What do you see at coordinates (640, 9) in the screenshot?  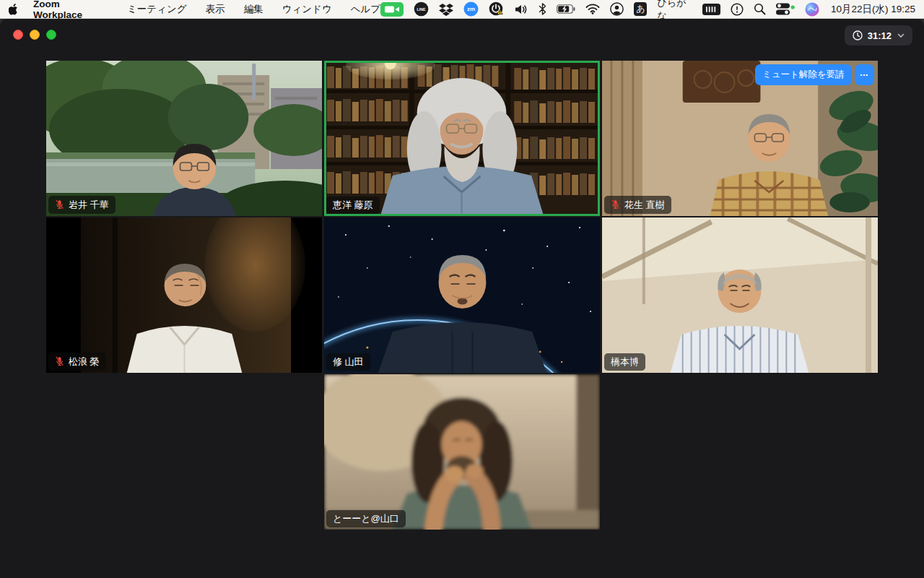 I see `input-method-badge: あ` at bounding box center [640, 9].